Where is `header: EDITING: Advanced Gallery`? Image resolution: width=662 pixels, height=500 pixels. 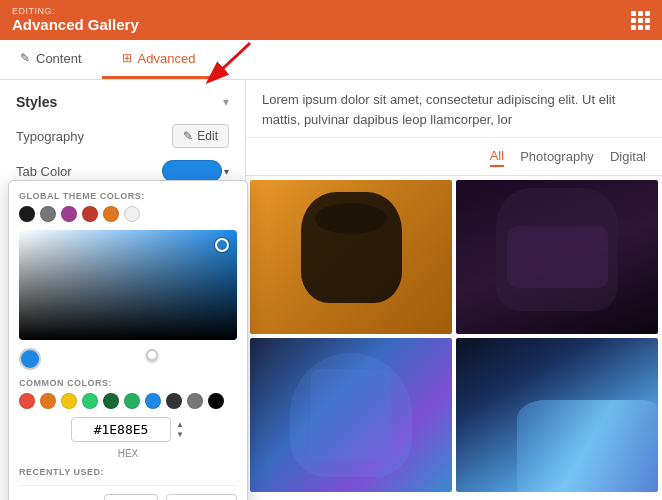 header: EDITING: Advanced Gallery is located at coordinates (331, 20).